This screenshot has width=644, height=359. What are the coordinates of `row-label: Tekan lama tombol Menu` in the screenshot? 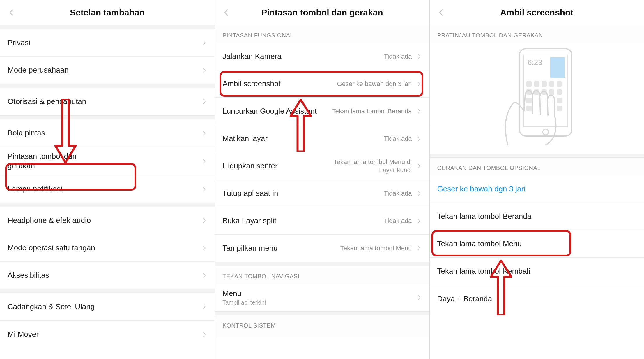 It's located at (480, 244).